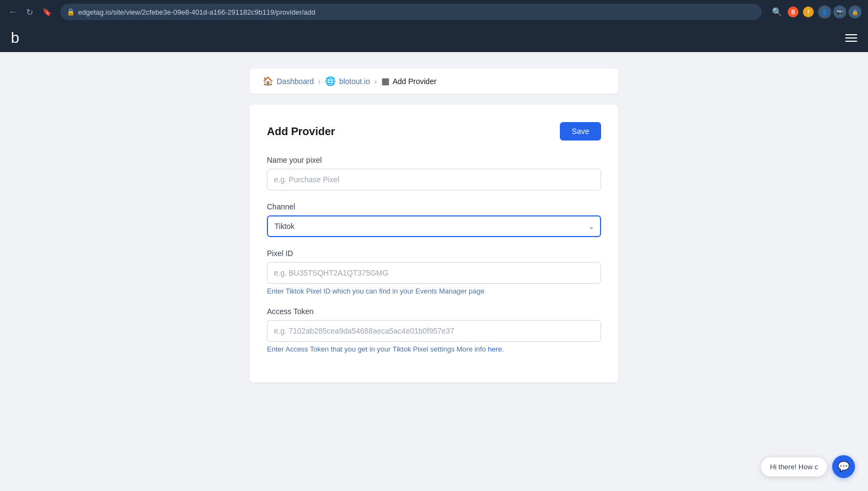 The height and width of the screenshot is (491, 868). I want to click on chat-bubble: Hi there! How c, so click(794, 467).